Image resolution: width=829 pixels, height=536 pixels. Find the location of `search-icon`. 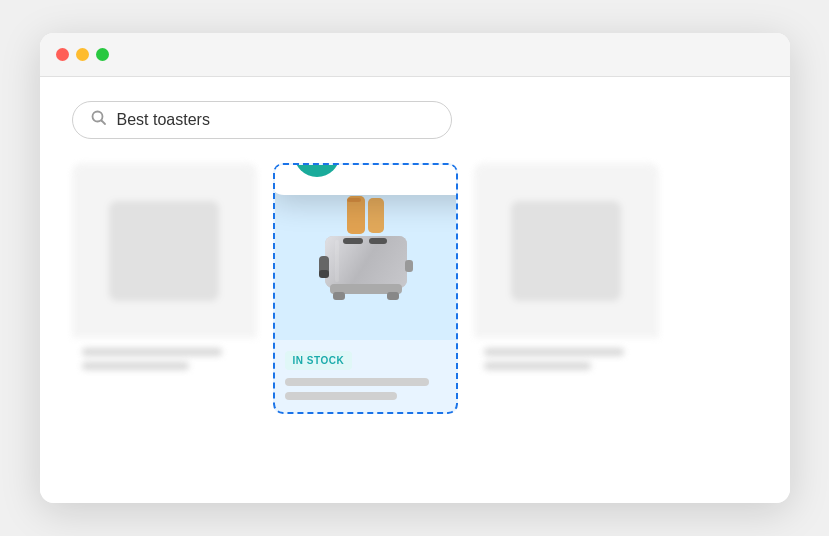

search-icon is located at coordinates (99, 120).